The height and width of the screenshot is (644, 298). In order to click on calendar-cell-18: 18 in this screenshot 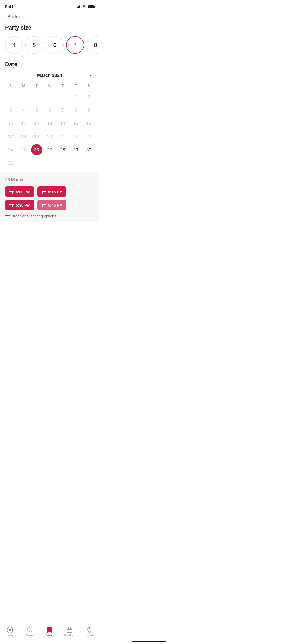, I will do `click(24, 137)`.